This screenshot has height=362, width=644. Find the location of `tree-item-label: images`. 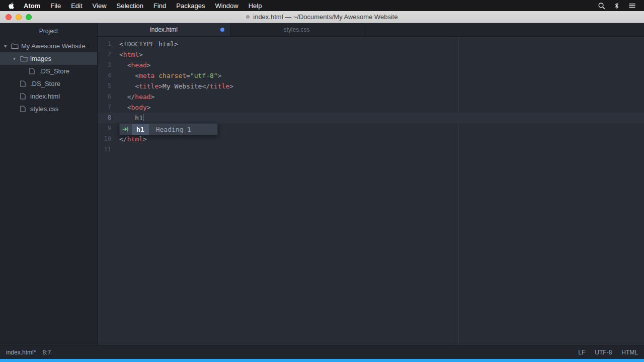

tree-item-label: images is located at coordinates (41, 58).